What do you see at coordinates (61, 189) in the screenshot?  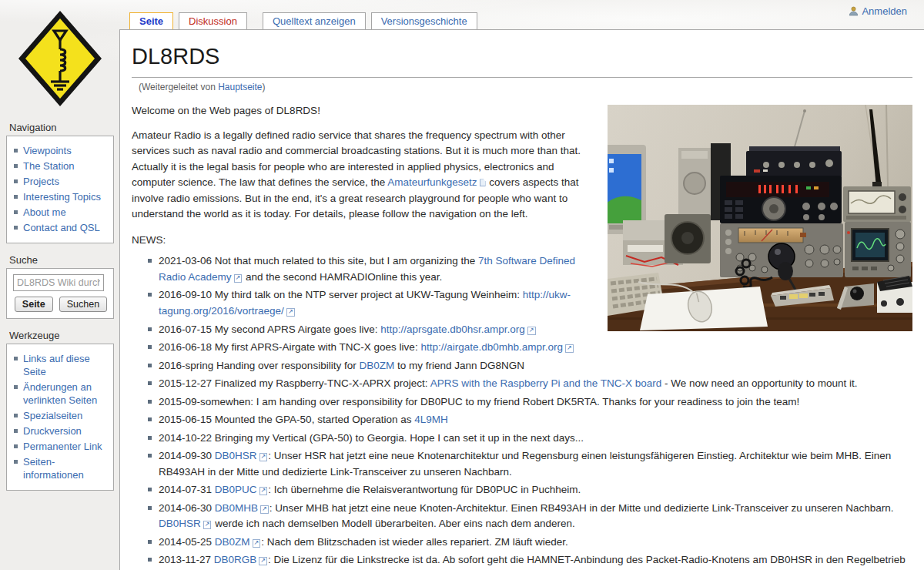 I see `navigation-list: ViewpointsThe StationProjectsInteresting…` at bounding box center [61, 189].